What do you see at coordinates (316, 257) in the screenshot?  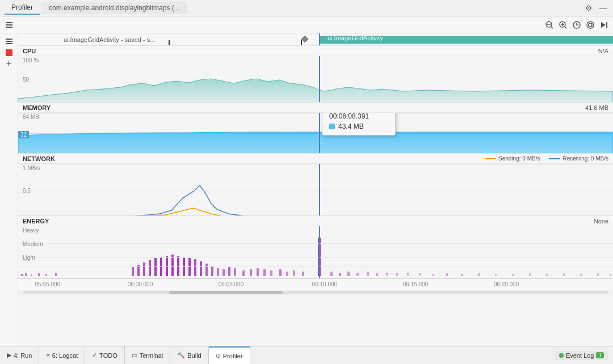 I see `ene-grid-medium` at bounding box center [316, 257].